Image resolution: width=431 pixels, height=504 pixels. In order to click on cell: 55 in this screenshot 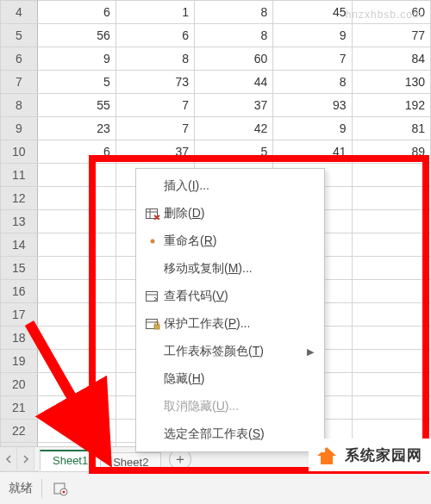, I will do `click(76, 105)`.